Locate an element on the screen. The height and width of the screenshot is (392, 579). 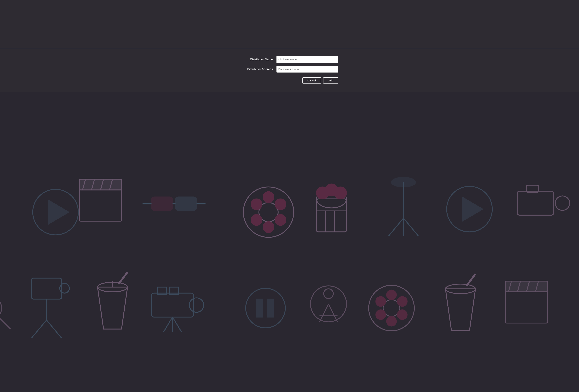
distributor-name-label: Distributor Name is located at coordinates (257, 60).